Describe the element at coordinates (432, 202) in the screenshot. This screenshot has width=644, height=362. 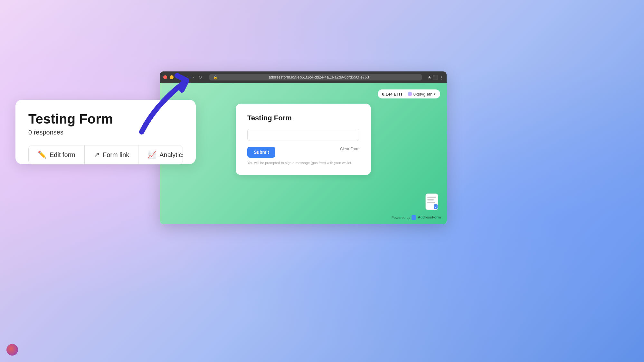
I see `app-icon: 7` at that location.